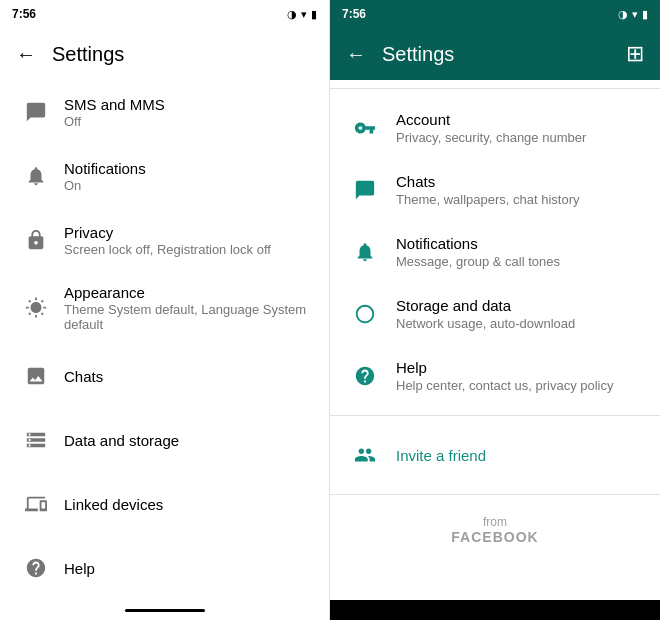 This screenshot has height=620, width=660. I want to click on settings-item-chats-right: Chats Theme, wallpapers, chat history, so click(495, 190).